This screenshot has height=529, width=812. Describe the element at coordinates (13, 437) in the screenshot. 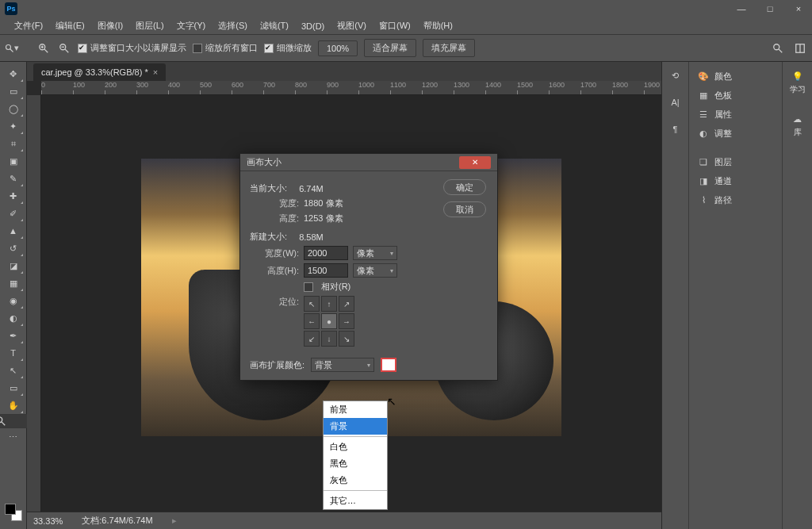

I see `edit-toolbar: ⋯` at that location.